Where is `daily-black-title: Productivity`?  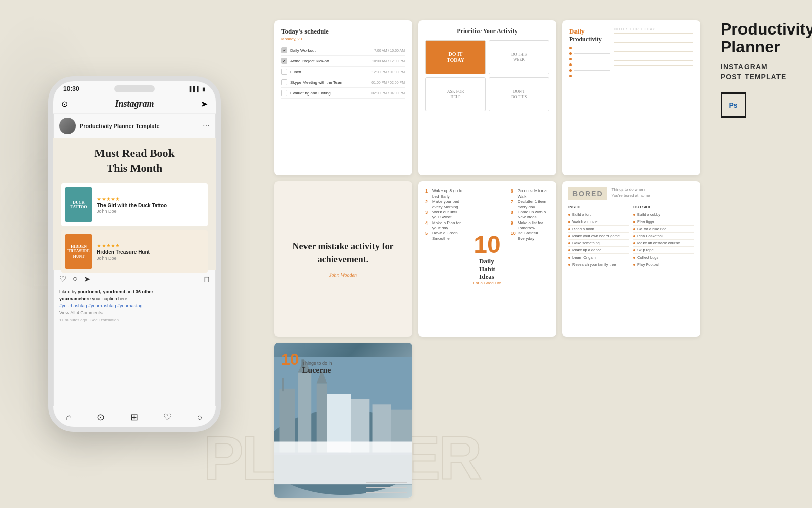
daily-black-title: Productivity is located at coordinates (590, 39).